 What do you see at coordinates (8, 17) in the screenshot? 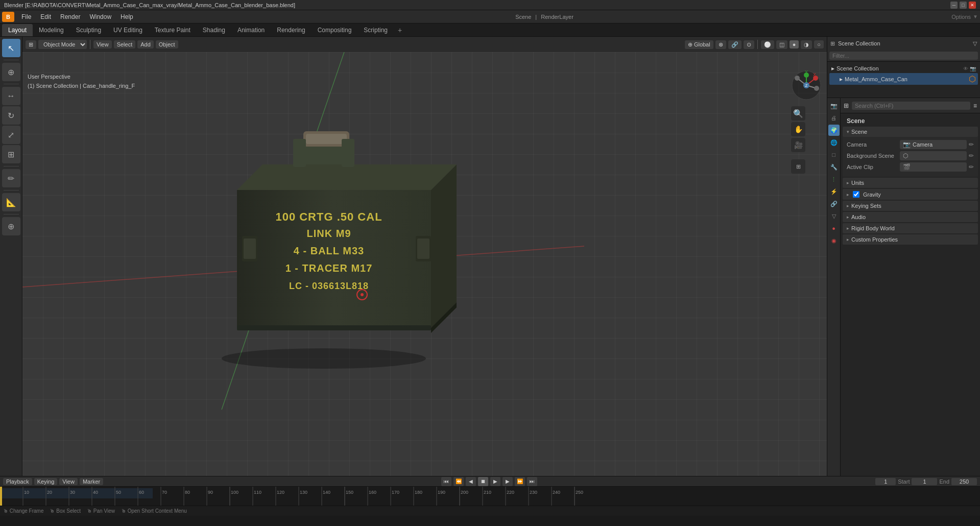
I see `blender-logo: B` at bounding box center [8, 17].